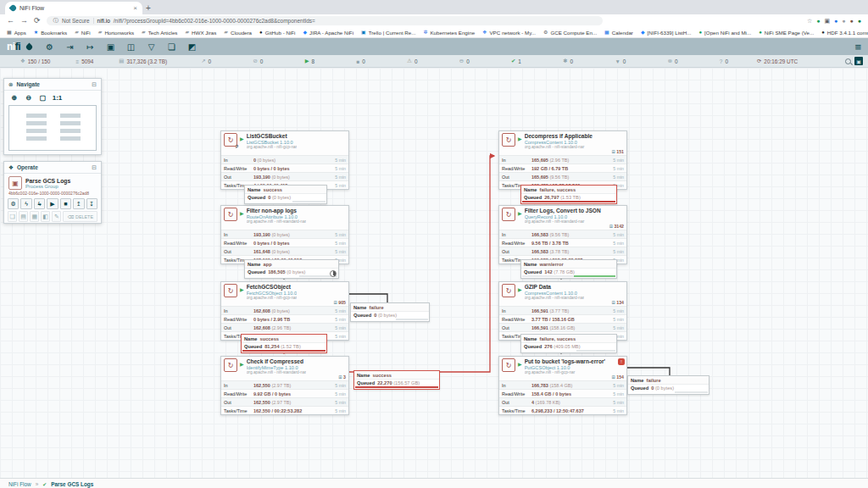  What do you see at coordinates (325, 20) in the screenshot?
I see `url-field: ⓘ Not Secure nifi.io/nifi/?processGroupI…` at bounding box center [325, 20].